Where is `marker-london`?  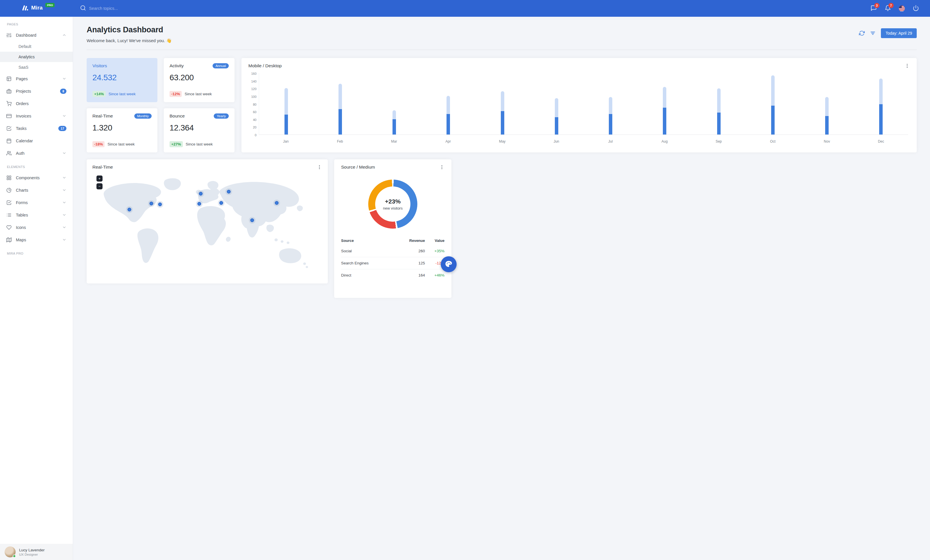 marker-london is located at coordinates (201, 194).